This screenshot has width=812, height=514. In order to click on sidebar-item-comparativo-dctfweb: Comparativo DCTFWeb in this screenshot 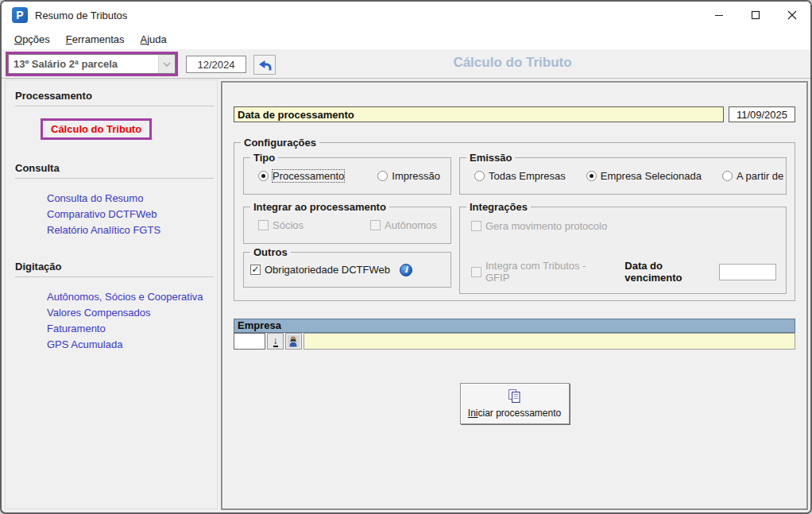, I will do `click(132, 214)`.